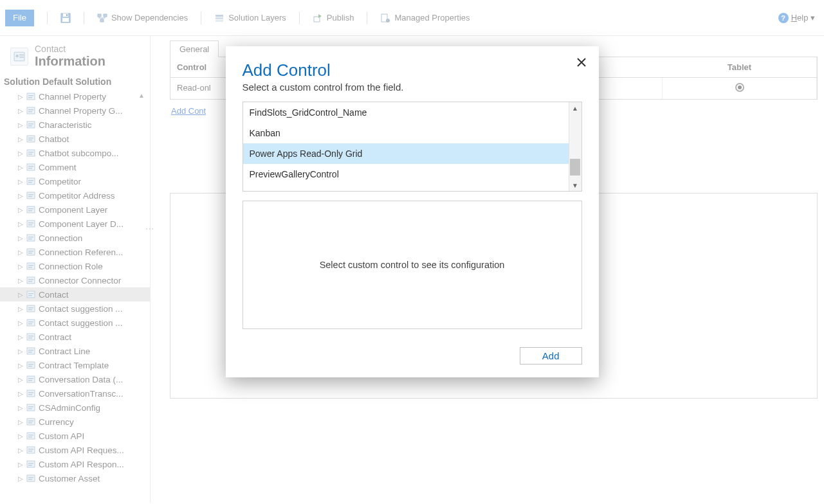  Describe the element at coordinates (406, 133) in the screenshot. I see `control-option: Kanban` at that location.